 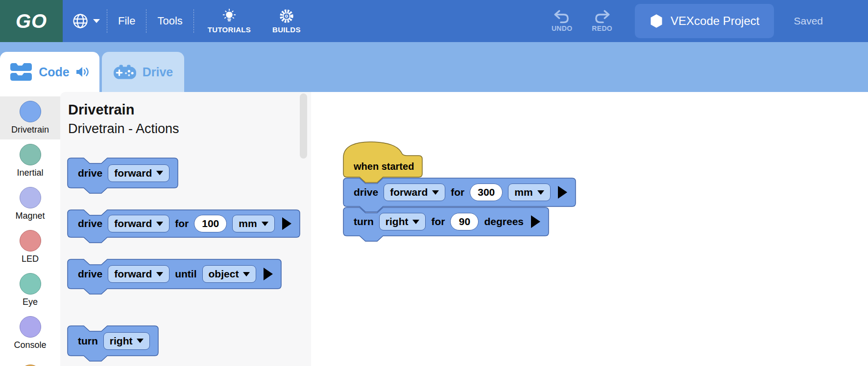 What do you see at coordinates (486, 192) in the screenshot?
I see `distance-input: 300` at bounding box center [486, 192].